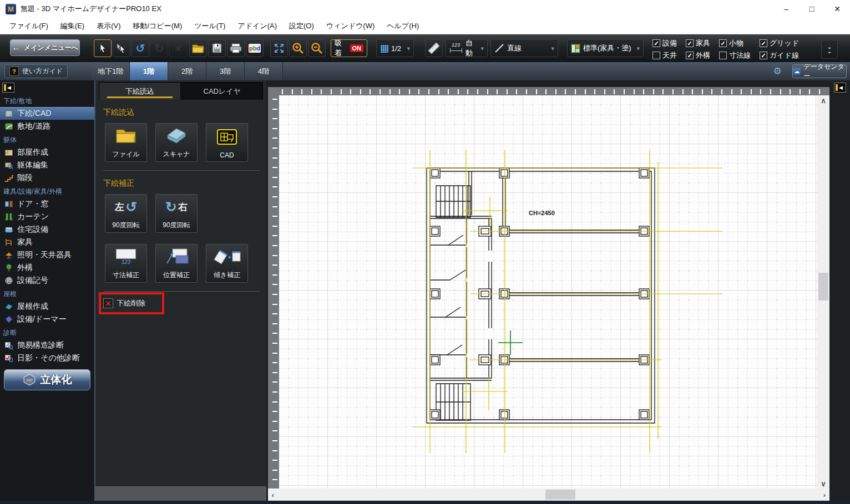 The height and width of the screenshot is (504, 850). What do you see at coordinates (9, 242) in the screenshot?
I see `furniture-icon` at bounding box center [9, 242].